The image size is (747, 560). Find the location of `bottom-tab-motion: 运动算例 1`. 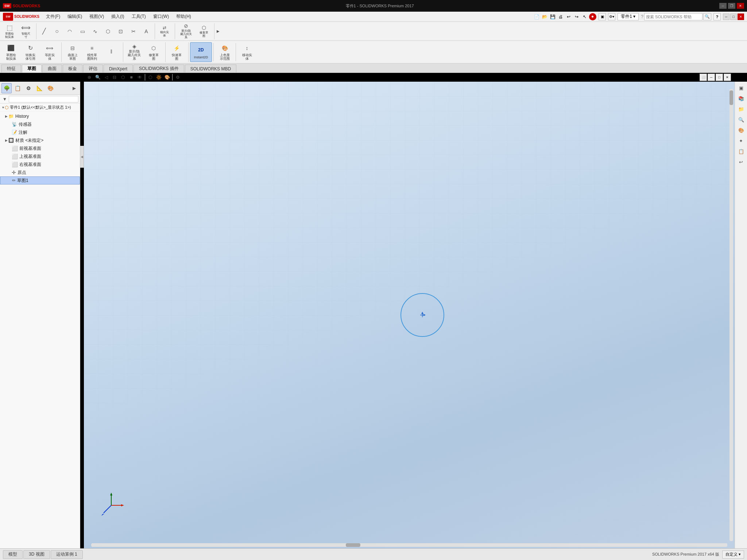

bottom-tab-motion: 运动算例 1 is located at coordinates (67, 555).